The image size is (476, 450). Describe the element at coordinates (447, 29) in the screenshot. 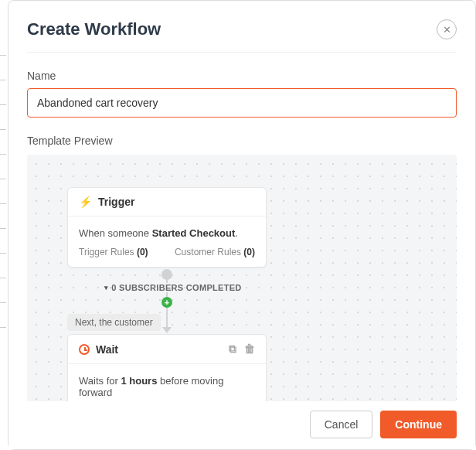

I see `close-icon: ✕` at that location.